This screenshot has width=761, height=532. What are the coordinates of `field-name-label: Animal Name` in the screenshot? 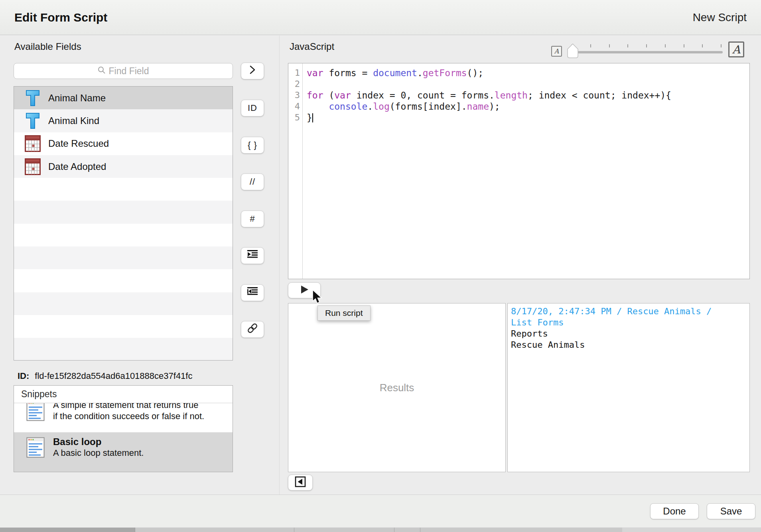 It's located at (77, 98).